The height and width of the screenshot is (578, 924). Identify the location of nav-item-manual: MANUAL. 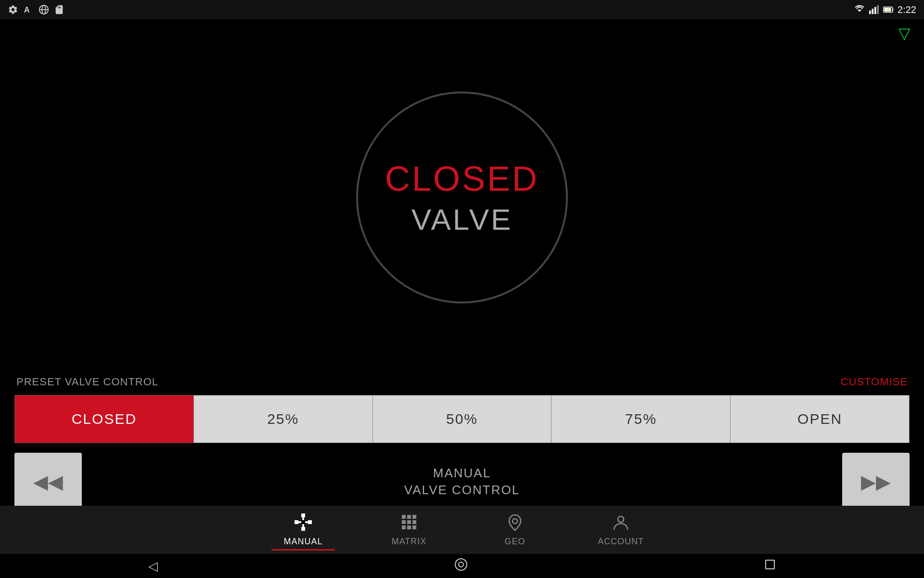
(303, 530).